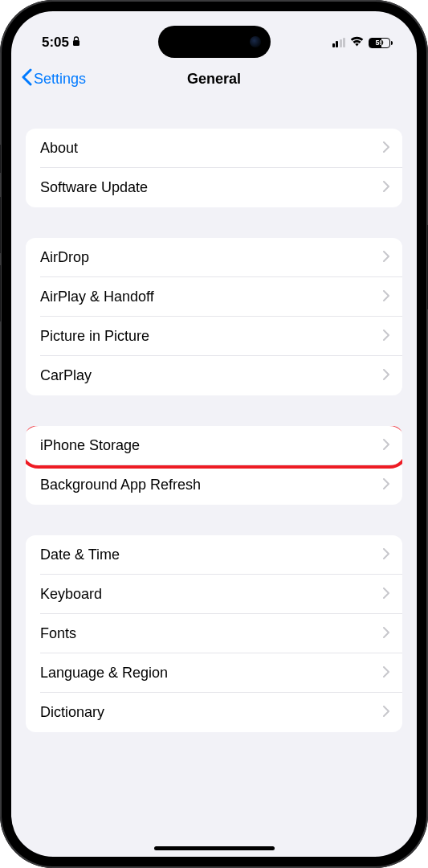 The image size is (428, 868). What do you see at coordinates (214, 148) in the screenshot?
I see `row-about: About` at bounding box center [214, 148].